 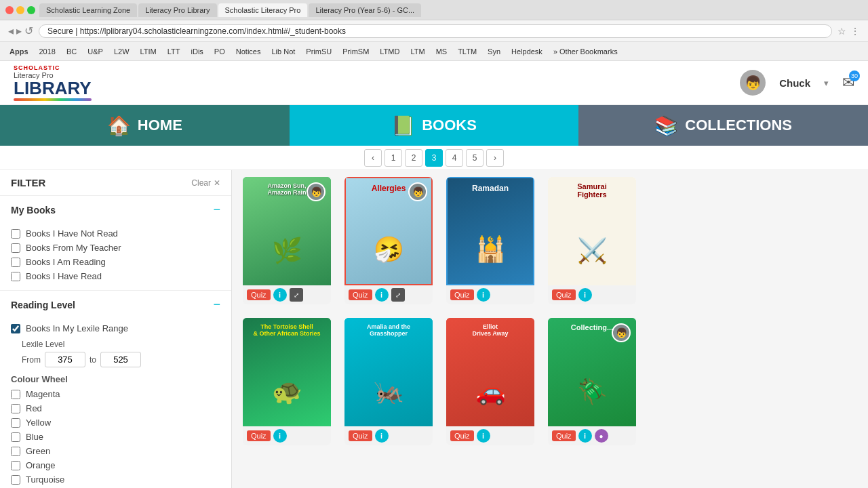 What do you see at coordinates (197, 52) in the screenshot?
I see `bookmark-idis: iDis` at bounding box center [197, 52].